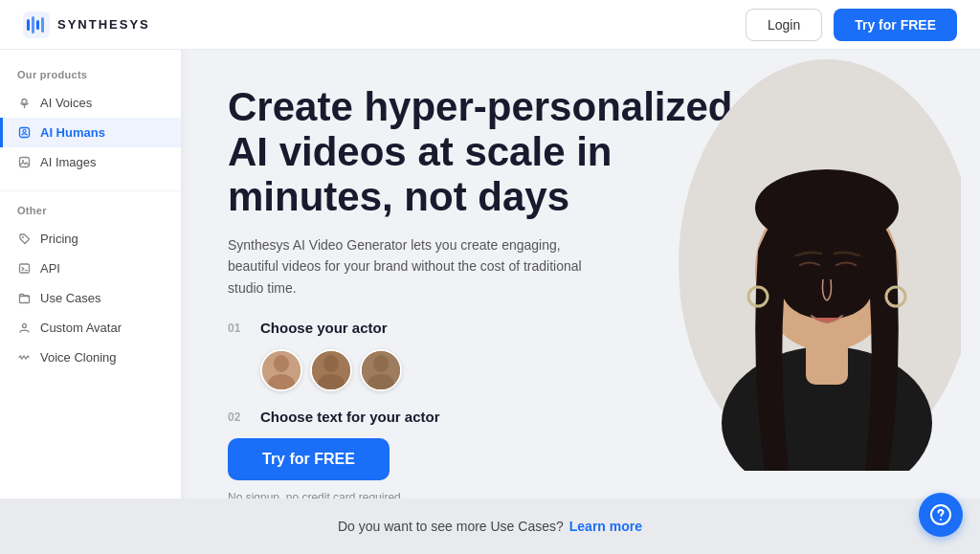 This screenshot has width=980, height=554. I want to click on step1-label: Choose your actor, so click(323, 327).